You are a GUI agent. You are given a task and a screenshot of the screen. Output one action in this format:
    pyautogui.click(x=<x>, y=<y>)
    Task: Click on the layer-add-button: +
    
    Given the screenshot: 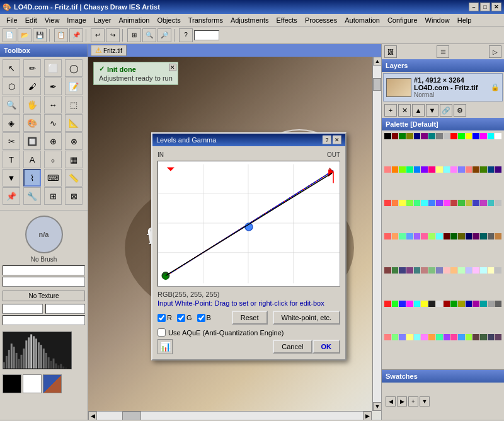 What is the action you would take?
    pyautogui.click(x=391, y=110)
    